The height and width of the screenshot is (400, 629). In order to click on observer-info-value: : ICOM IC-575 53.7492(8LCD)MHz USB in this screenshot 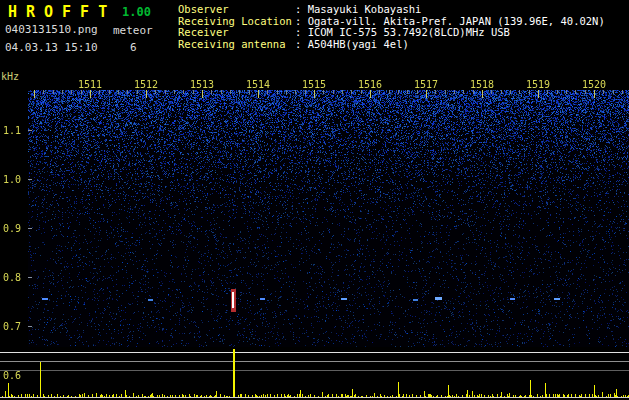, I will do `click(402, 32)`.